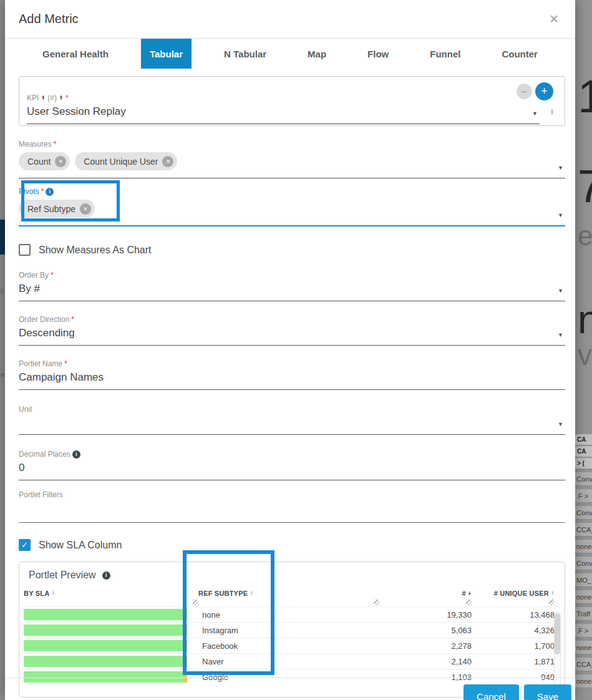 The width and height of the screenshot is (592, 700). I want to click on order-by-select: By # ▼, so click(292, 291).